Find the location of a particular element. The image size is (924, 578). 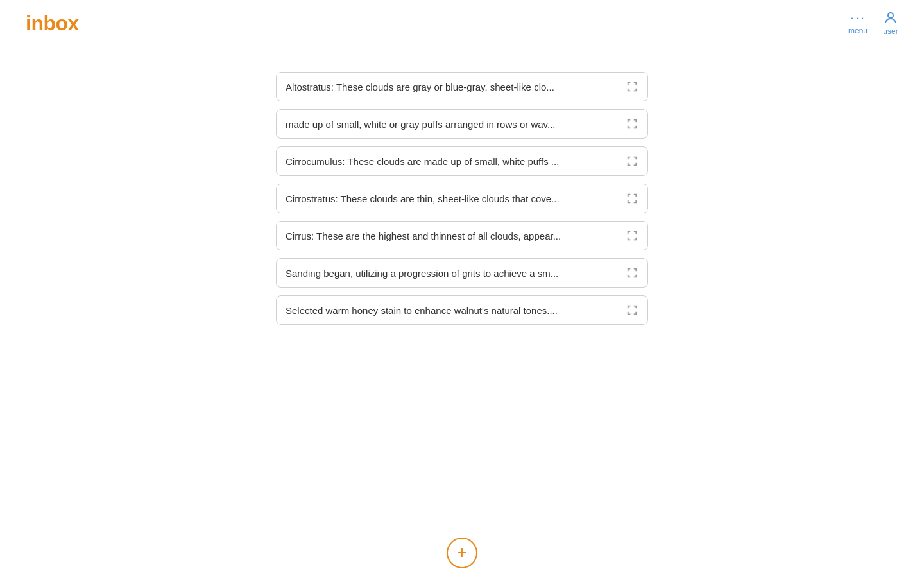

item-text: Cirrocumulus: These clouds are made up o… is located at coordinates (452, 162).